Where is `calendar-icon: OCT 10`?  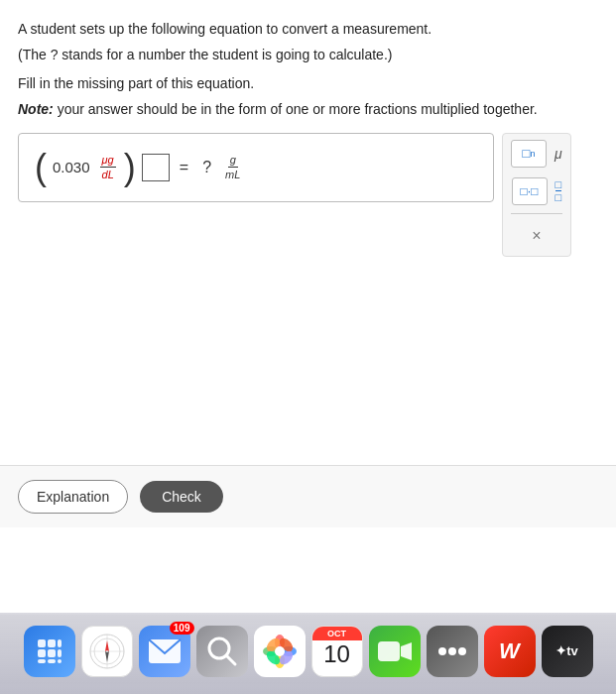 calendar-icon: OCT 10 is located at coordinates (337, 651).